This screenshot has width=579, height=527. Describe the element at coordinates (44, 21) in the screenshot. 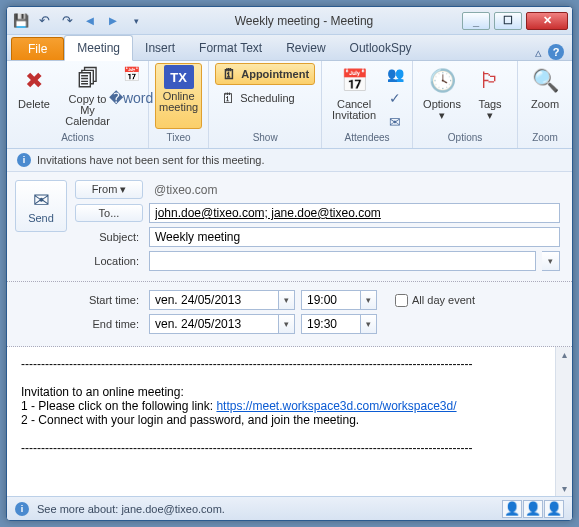

I see `undo-icon: ↶` at that location.